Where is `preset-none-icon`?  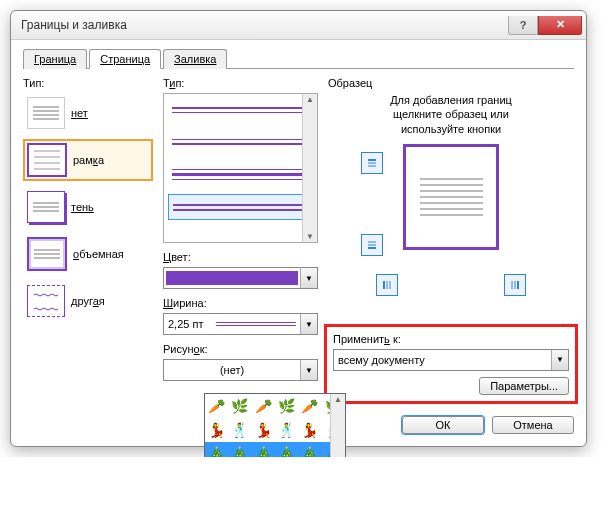
preset-none-icon is located at coordinates (46, 113).